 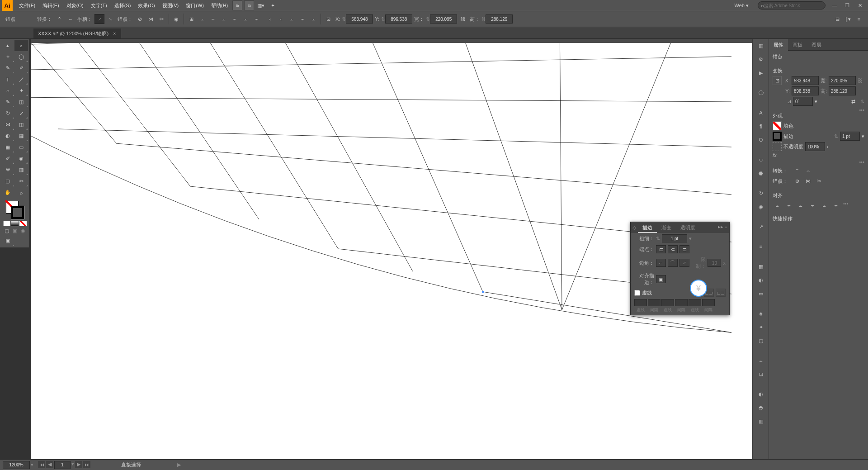 What do you see at coordinates (161, 19) in the screenshot?
I see `anchor-cut-icon: ✂` at bounding box center [161, 19].